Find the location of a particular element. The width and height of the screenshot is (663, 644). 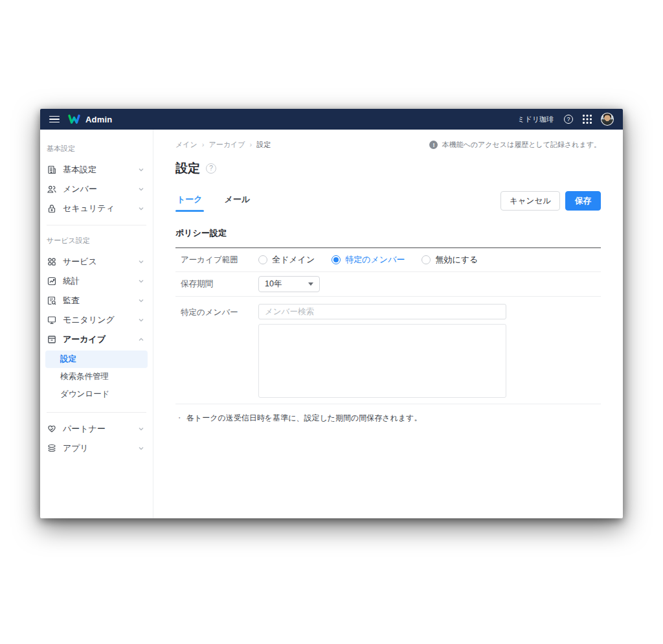

sidebar-section-label: 基本設定 is located at coordinates (96, 150).